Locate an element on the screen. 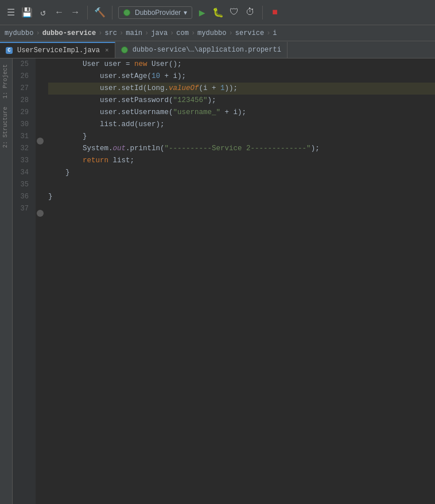 This screenshot has height=504, width=435. code-line-27: user.setId(Long.valueOf(i + 1)); is located at coordinates (242, 88).